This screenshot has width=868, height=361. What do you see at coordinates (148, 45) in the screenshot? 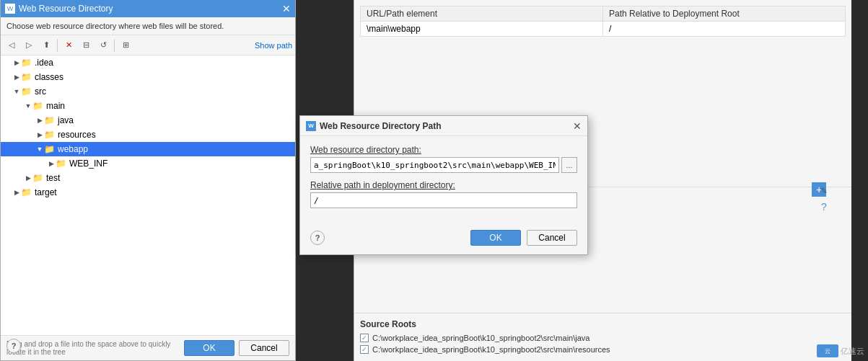
I see `wrd-toolbar: ◁ ▷ ⬆ ✕ ⊟ ↺ ⊞ Show path` at bounding box center [148, 45].